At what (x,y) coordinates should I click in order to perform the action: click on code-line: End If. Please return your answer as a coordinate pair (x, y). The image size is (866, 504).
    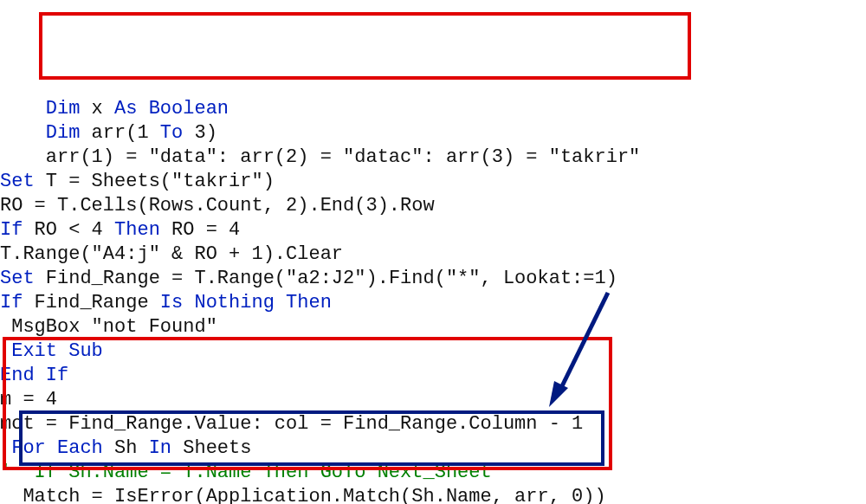
    Looking at the image, I should click on (433, 376).